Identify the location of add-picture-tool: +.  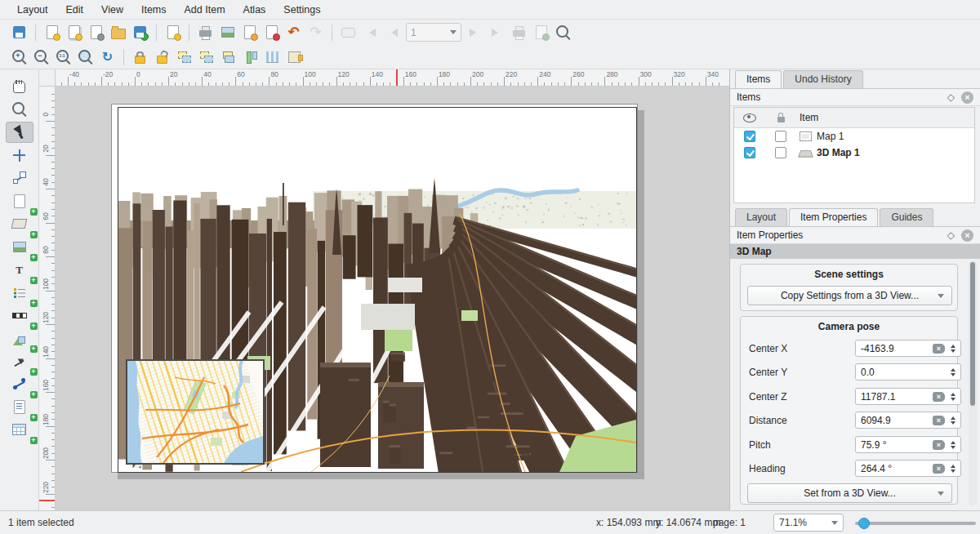
(20, 247).